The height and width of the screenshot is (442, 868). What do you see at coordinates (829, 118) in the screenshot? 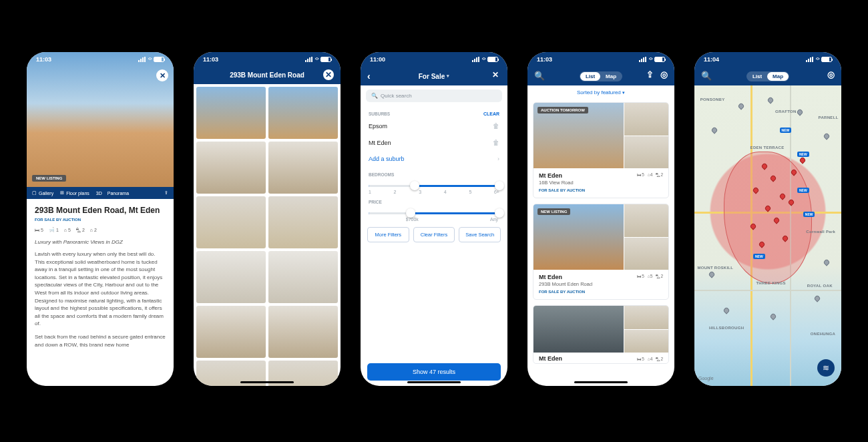
I see `map-label: PARNELL` at bounding box center [829, 118].